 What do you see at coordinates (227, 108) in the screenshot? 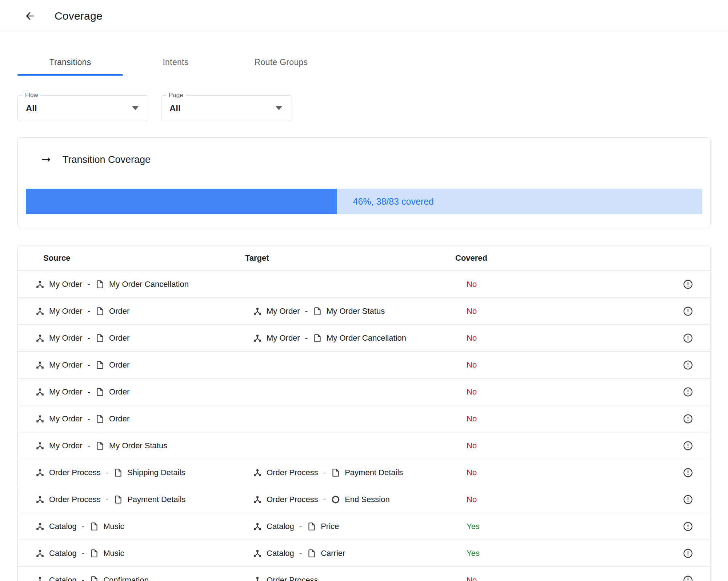
I see `page-select: Page All` at bounding box center [227, 108].